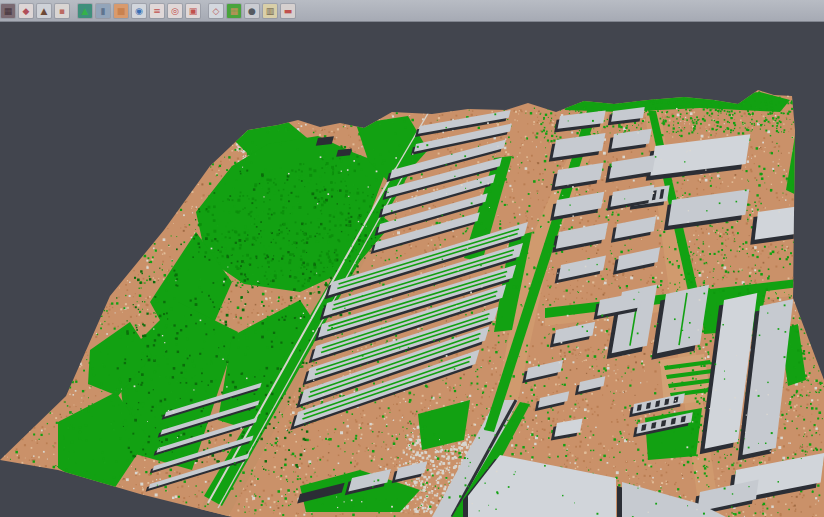 This screenshot has width=824, height=517. I want to click on main-toolbar: ▦◆▲▪▲▮■◉≡◎▣◇▦●▥▬, so click(412, 11).